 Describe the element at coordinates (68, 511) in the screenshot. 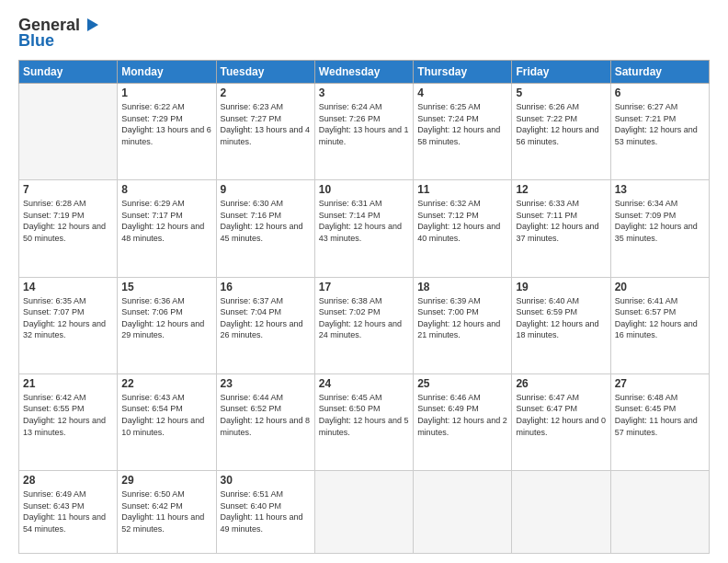

I see `day-info: Sunrise: 6:49 AM Sunset: 6:43 PM Dayligh…` at that location.